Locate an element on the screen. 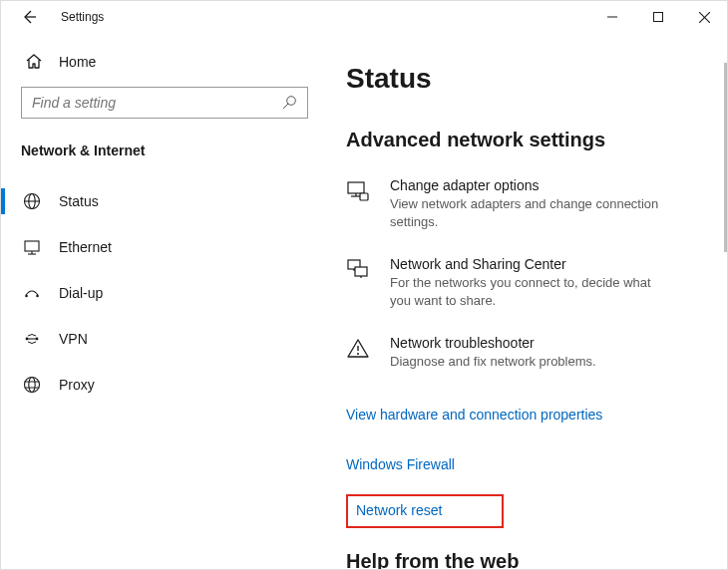  sidebar-item-status: Status is located at coordinates (150, 201).